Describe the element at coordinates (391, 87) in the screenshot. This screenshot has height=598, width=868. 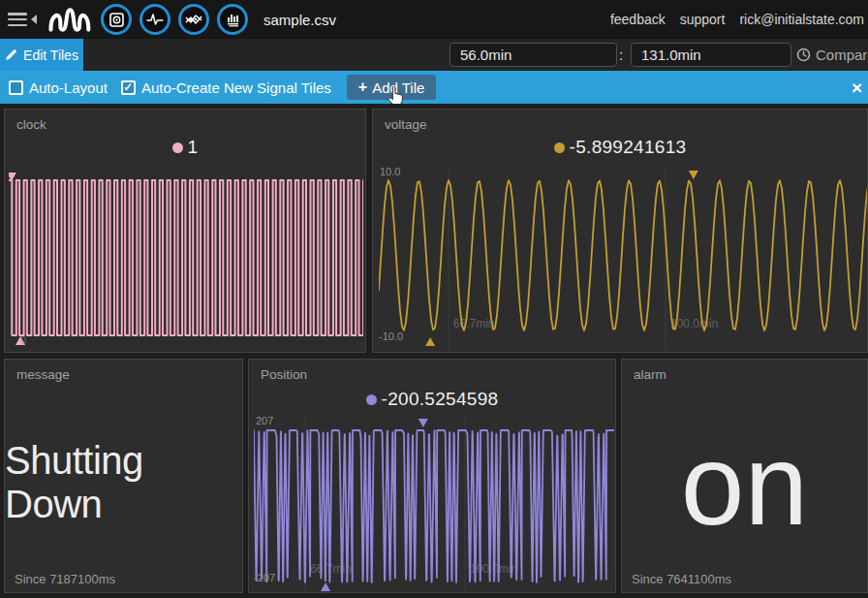
I see `add-tile-button: + Add Tile` at that location.